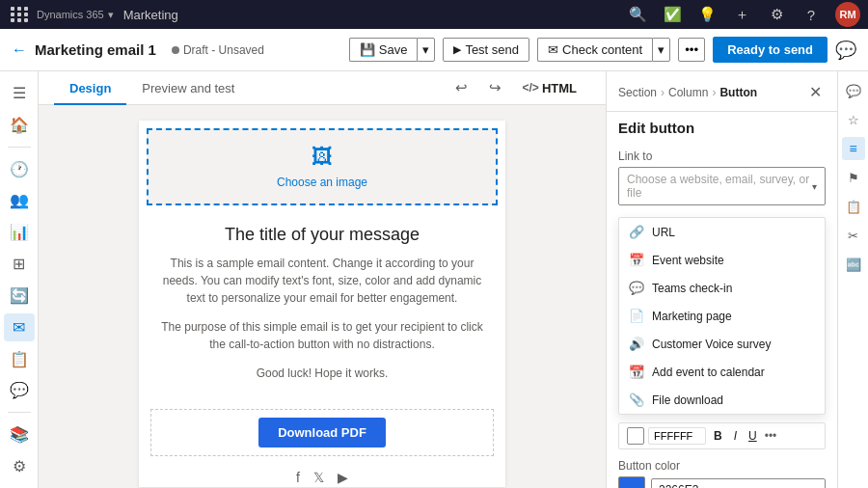 Image resolution: width=868 pixels, height=488 pixels. I want to click on user-avatar: RM, so click(848, 14).